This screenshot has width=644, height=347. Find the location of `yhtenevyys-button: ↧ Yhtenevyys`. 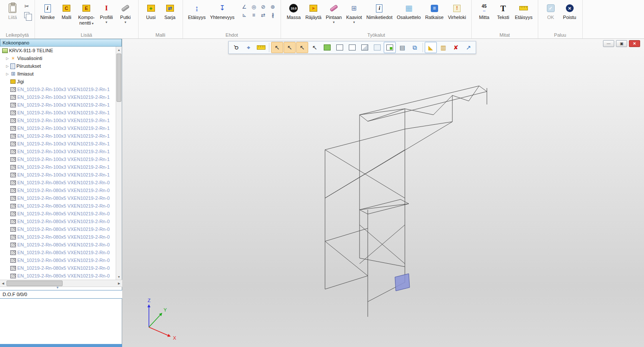

yhtenevyys-button: ↧ Yhtenevyys is located at coordinates (223, 11).